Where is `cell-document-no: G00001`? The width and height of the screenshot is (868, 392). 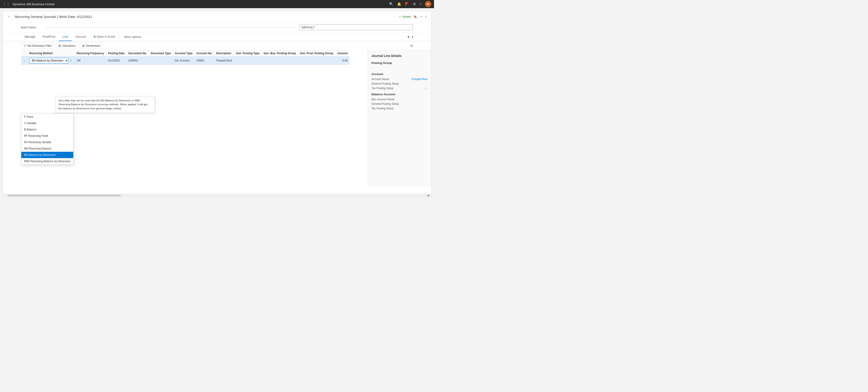 cell-document-no: G00001 is located at coordinates (138, 61).